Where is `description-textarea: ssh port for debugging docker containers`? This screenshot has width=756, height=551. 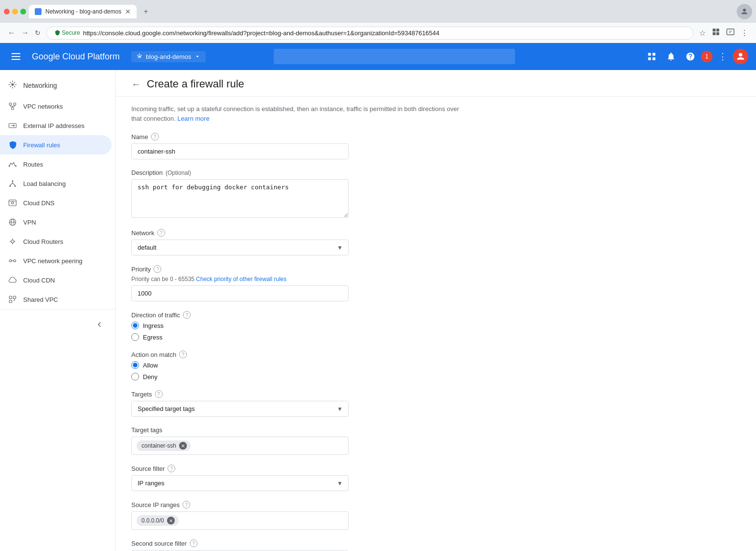 description-textarea: ssh port for debugging docker containers is located at coordinates (240, 198).